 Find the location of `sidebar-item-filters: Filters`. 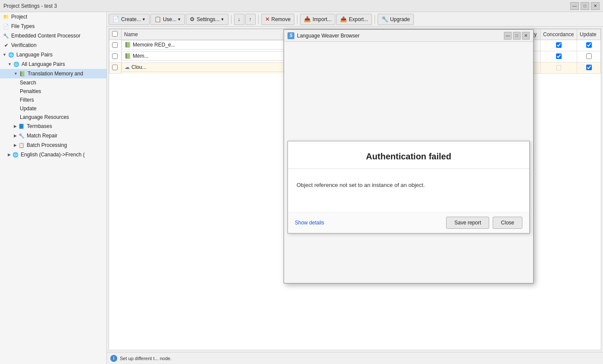

sidebar-item-filters: Filters is located at coordinates (53, 100).